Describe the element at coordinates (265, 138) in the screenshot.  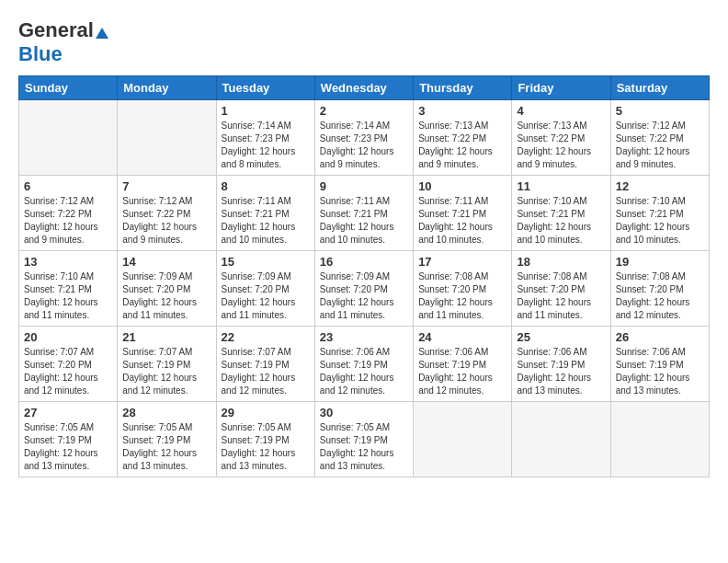
I see `calendar-day-cell: 1Sunrise: 7:14 AMSunset: 7:23 PMDaylight…` at that location.